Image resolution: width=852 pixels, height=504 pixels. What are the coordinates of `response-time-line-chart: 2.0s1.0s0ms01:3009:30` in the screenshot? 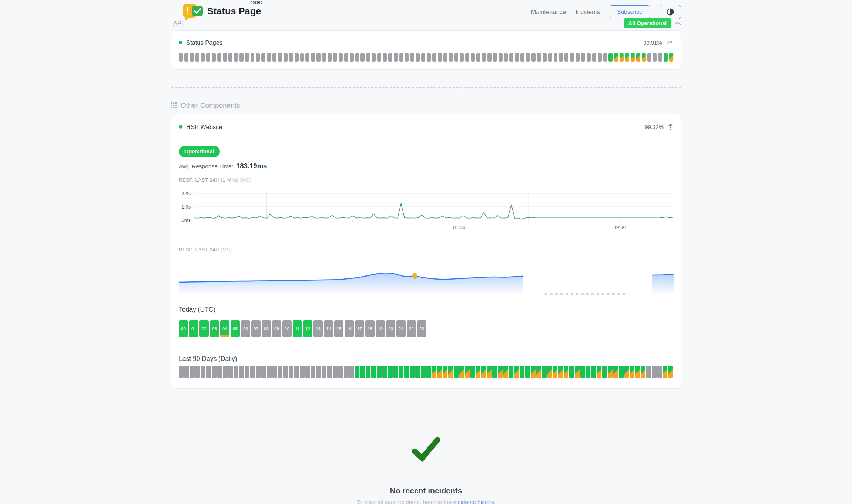 It's located at (426, 210).